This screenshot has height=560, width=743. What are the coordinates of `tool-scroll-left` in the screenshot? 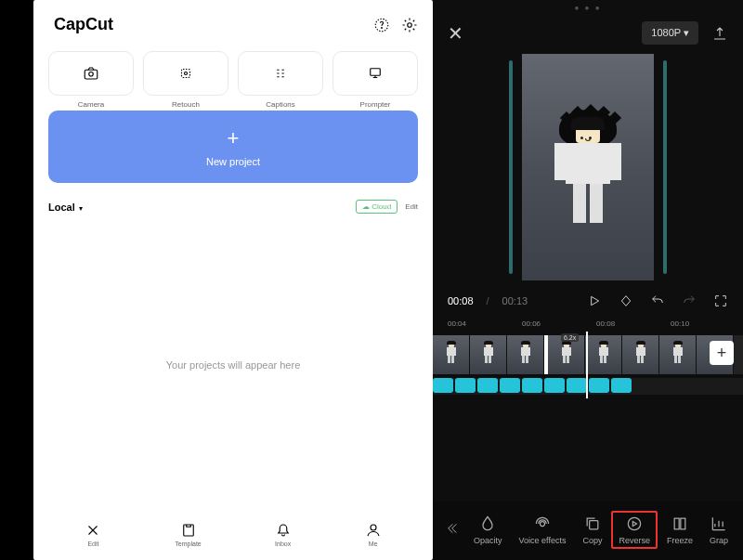 It's located at (451, 530).